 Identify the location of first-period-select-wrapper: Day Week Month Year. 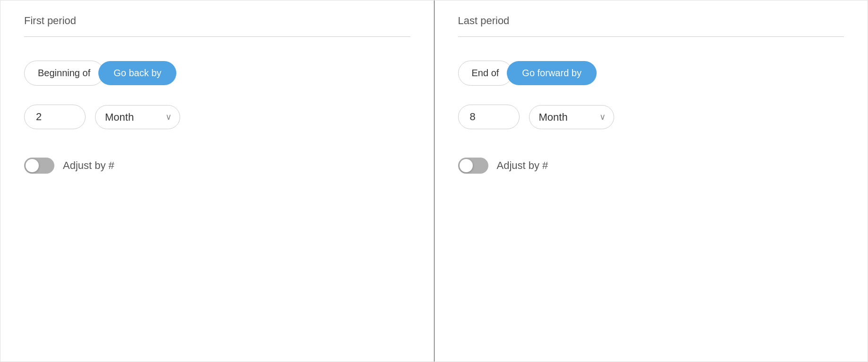
(138, 117).